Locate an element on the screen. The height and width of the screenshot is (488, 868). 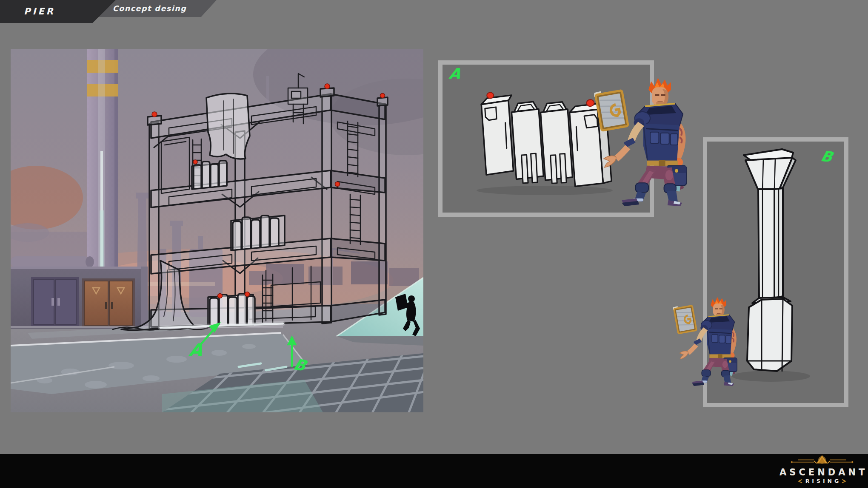
tab-pier: PIER is located at coordinates (58, 11).